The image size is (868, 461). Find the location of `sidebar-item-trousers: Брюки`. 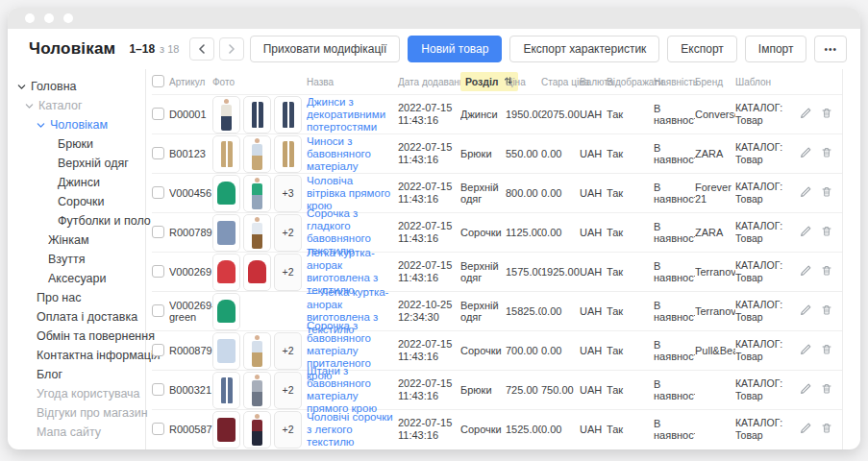

sidebar-item-trousers: Брюки is located at coordinates (77, 144).